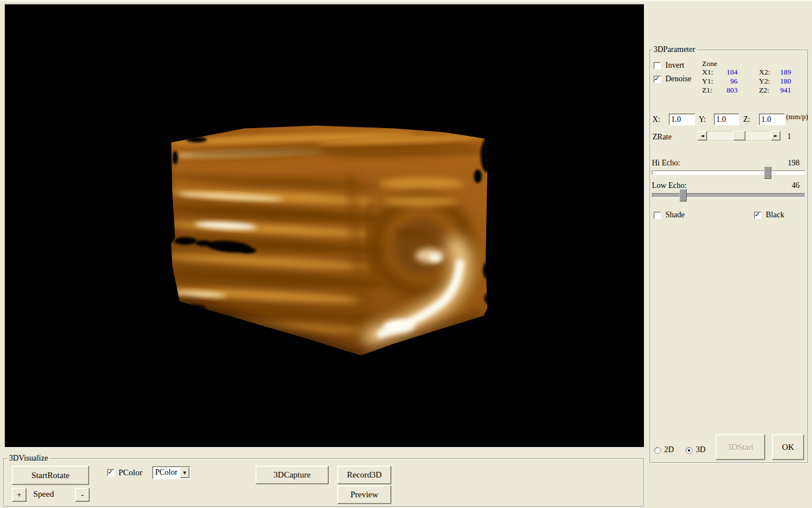 The height and width of the screenshot is (508, 812). Describe the element at coordinates (657, 79) in the screenshot. I see `denoise-checkbox: ✓` at that location.